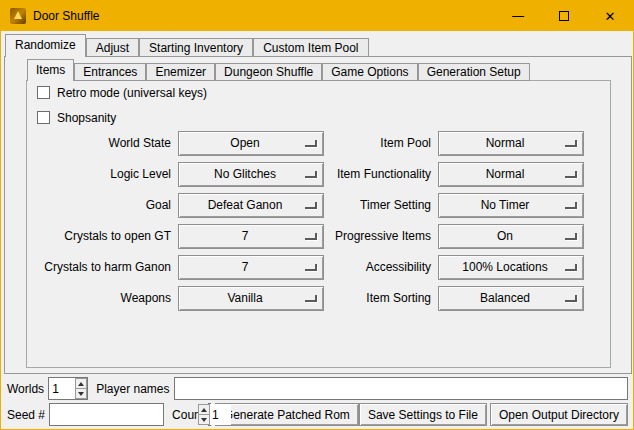  Describe the element at coordinates (106, 414) in the screenshot. I see `seed-input` at that location.